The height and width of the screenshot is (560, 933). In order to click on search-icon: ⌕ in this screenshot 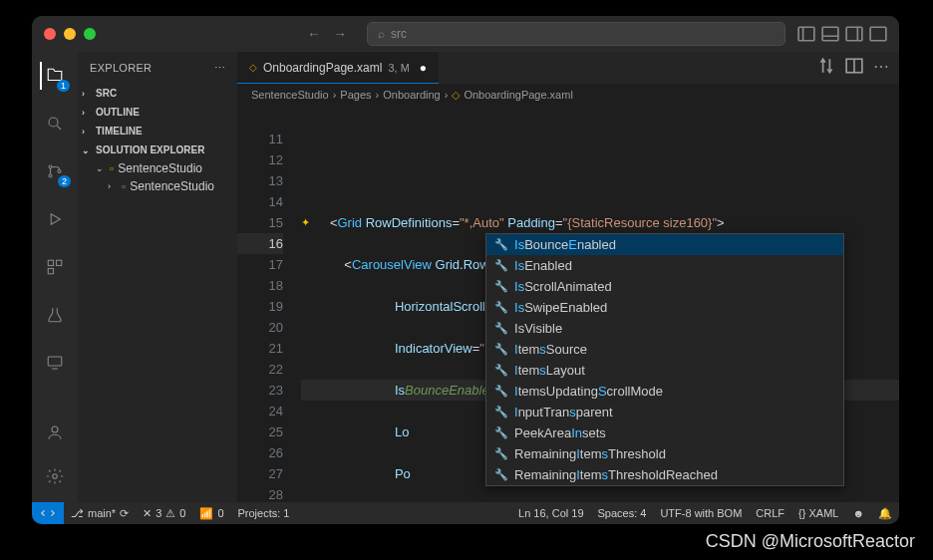, I will do `click(381, 34)`.